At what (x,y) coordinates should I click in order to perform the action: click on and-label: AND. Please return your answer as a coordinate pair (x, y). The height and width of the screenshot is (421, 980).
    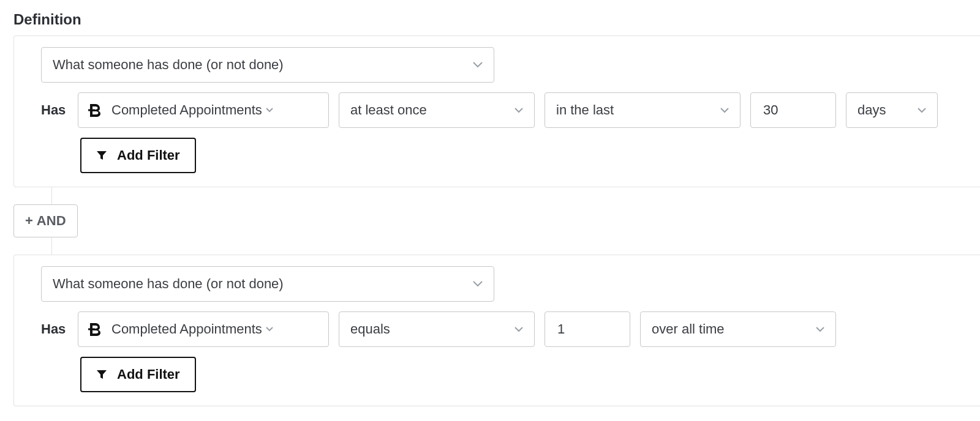
    Looking at the image, I should click on (51, 221).